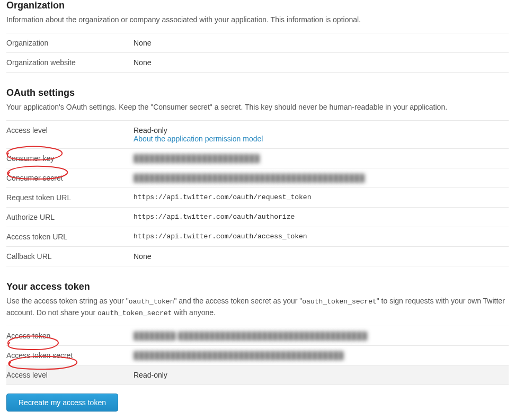  Describe the element at coordinates (258, 217) in the screenshot. I see `table-row: Authorize URL https://api.twitter.com/oa…` at that location.